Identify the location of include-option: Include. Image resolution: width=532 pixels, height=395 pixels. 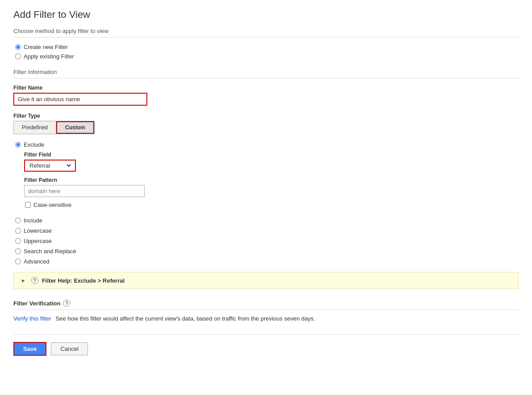
(267, 220).